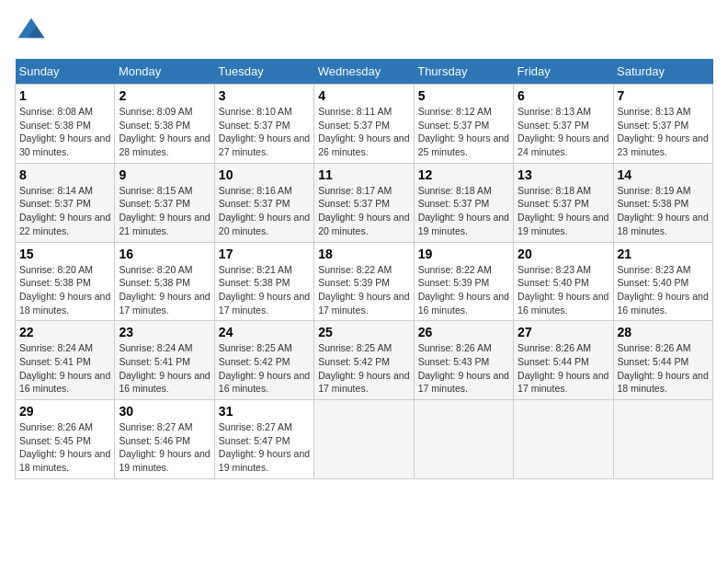  Describe the element at coordinates (265, 254) in the screenshot. I see `day-number: 17` at that location.